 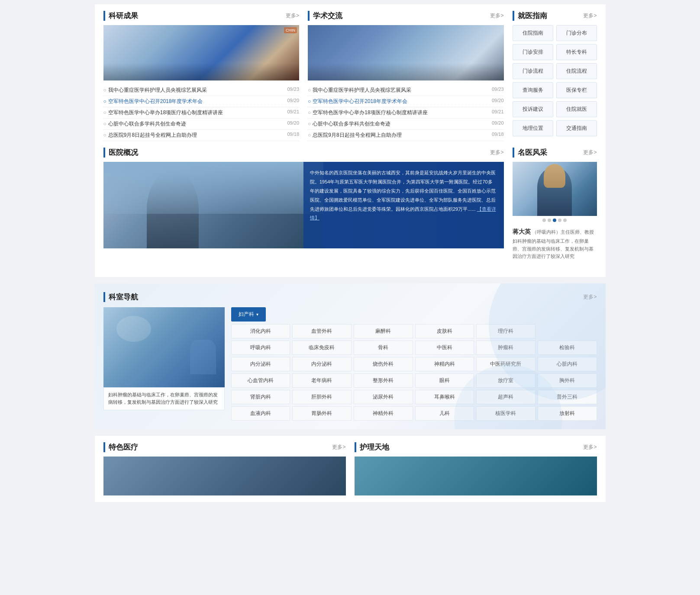 I want to click on academic-news-0: ○我中心重症医学科护理人员央视综艺展风采, so click(x=359, y=90).